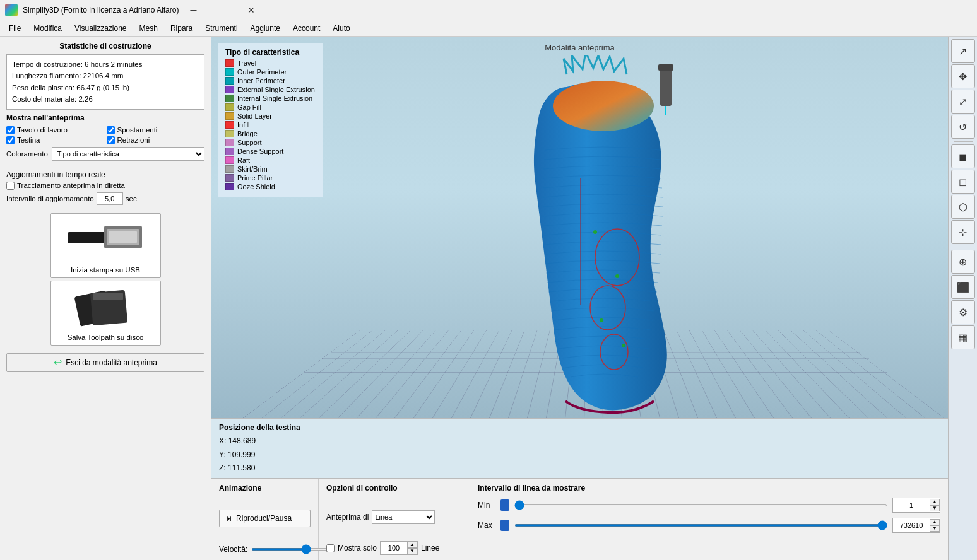  Describe the element at coordinates (251, 10) in the screenshot. I see `close-button: ✕` at that location.